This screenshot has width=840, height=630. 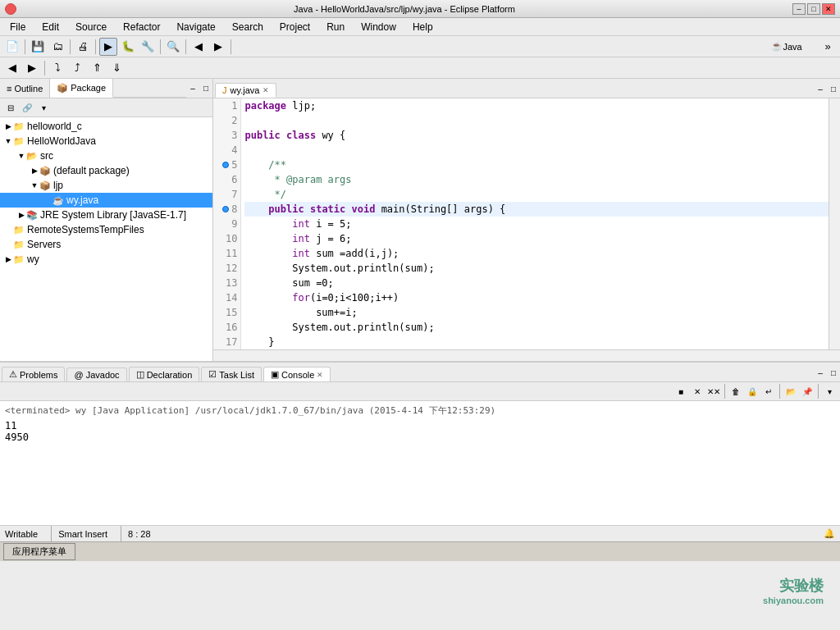 I want to click on tree-label: ljp, so click(x=58, y=185).